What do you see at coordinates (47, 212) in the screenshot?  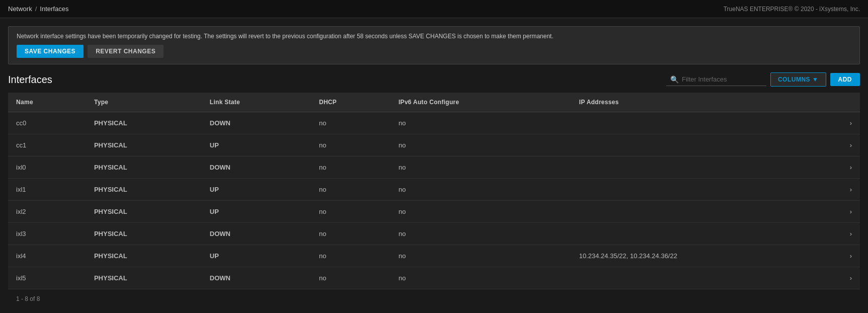 I see `cell-name: ixl2` at bounding box center [47, 212].